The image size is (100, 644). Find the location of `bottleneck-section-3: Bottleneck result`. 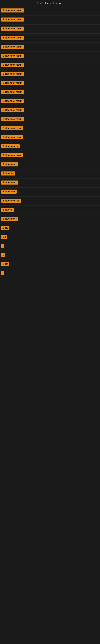

bottleneck-section-3: Bottleneck result is located at coordinates (50, 29).